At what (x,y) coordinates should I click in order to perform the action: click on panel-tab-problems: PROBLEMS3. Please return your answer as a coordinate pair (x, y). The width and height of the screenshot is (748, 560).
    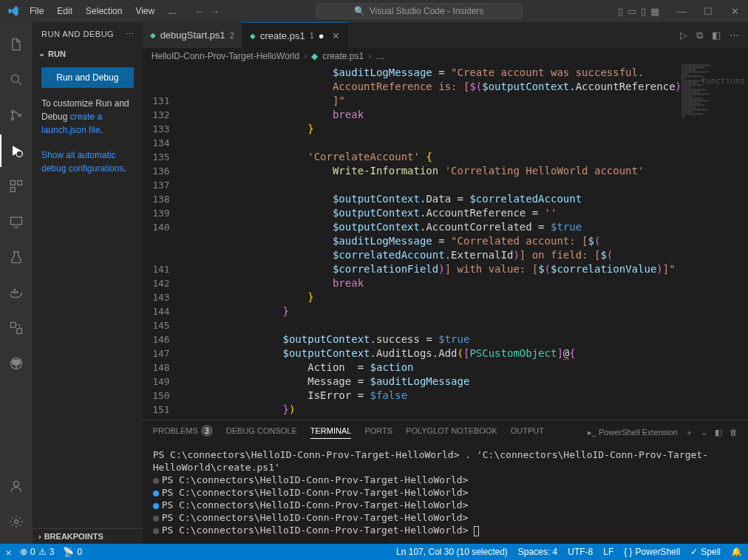
    Looking at the image, I should click on (183, 432).